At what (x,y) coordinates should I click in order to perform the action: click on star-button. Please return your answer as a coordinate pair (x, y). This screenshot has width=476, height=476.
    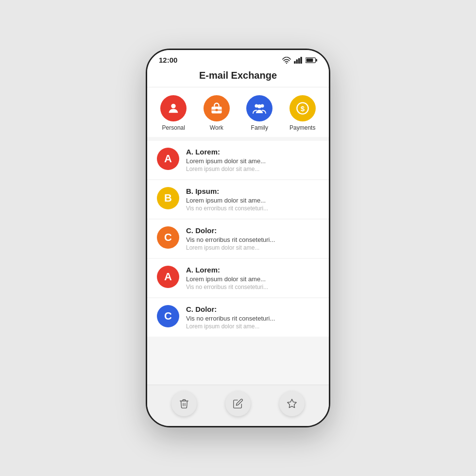
    Looking at the image, I should click on (292, 404).